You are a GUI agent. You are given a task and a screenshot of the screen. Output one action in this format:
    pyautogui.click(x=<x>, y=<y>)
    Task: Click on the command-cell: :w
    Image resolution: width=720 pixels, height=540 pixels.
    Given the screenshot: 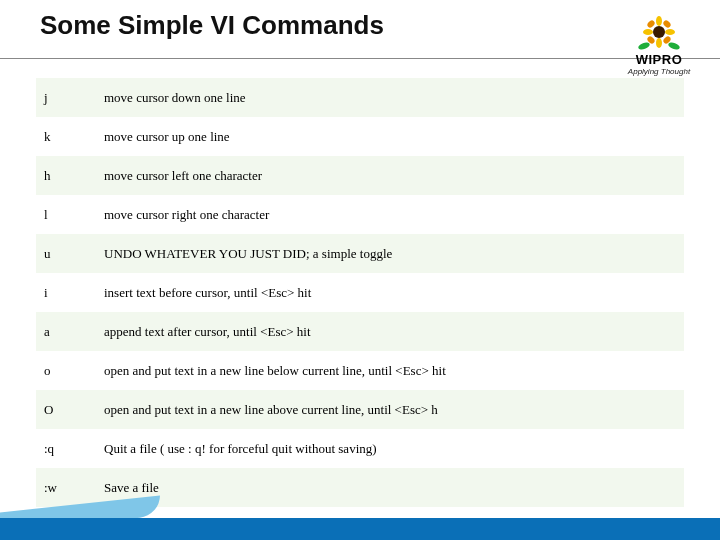 What is the action you would take?
    pyautogui.click(x=66, y=488)
    